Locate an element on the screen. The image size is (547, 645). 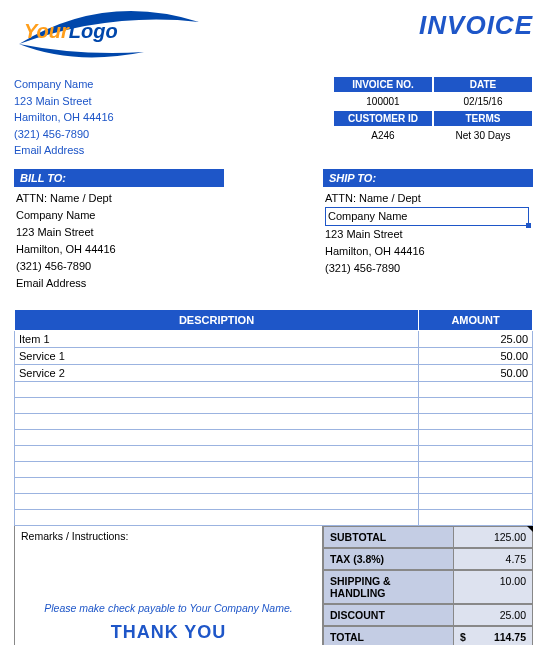
logo-logo-text: Logo is located at coordinates (94, 31).